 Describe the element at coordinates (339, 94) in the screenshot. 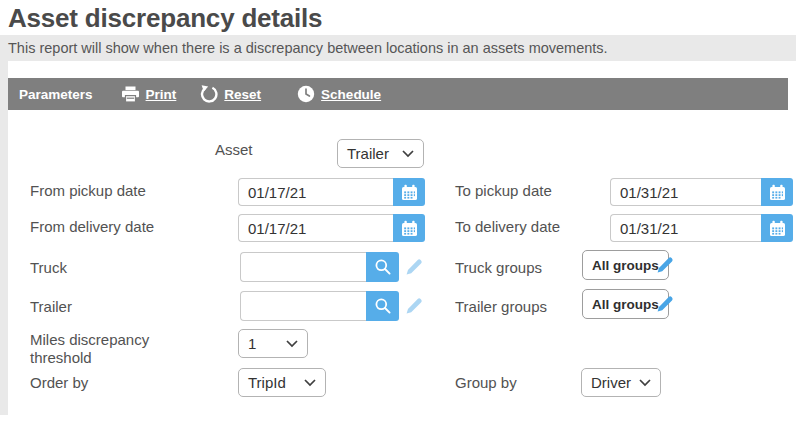

I see `schedule-button: Schedule` at that location.